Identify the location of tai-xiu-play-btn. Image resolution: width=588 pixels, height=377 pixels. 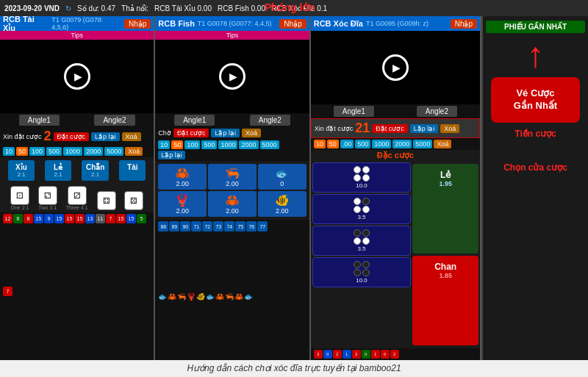
(77, 76).